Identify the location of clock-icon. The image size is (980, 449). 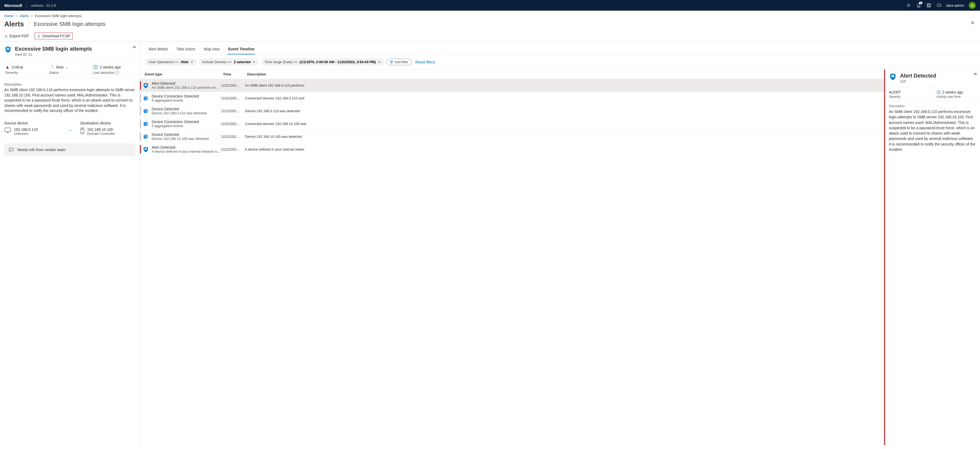
(95, 67).